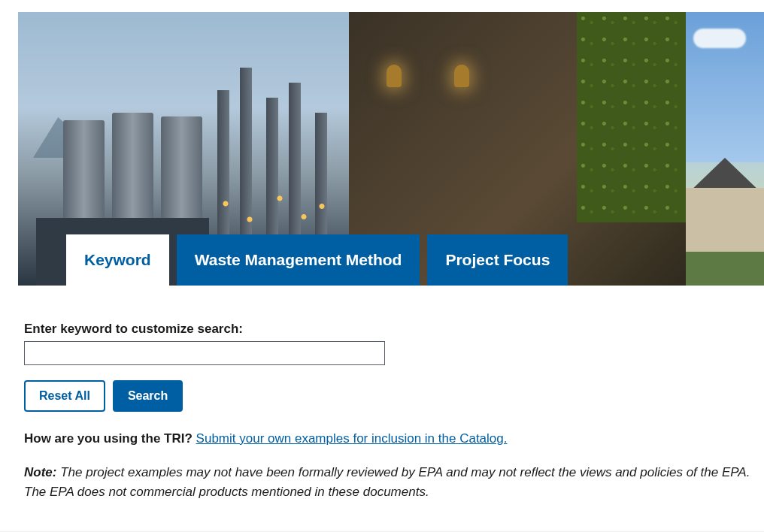 This screenshot has width=764, height=532. I want to click on submit-prompt: How are you using the TRI? Submit your o…, so click(394, 439).